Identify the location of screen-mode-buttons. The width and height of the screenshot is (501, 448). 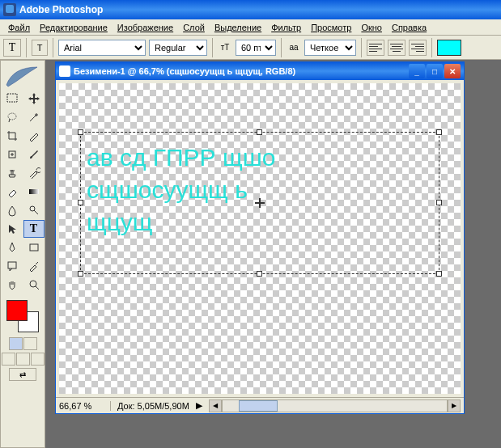
(23, 359).